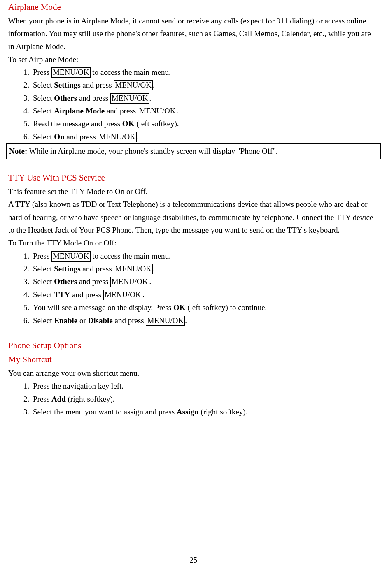 This screenshot has width=387, height=588. I want to click on step: Select TTY and press MENU/OK., so click(205, 294).